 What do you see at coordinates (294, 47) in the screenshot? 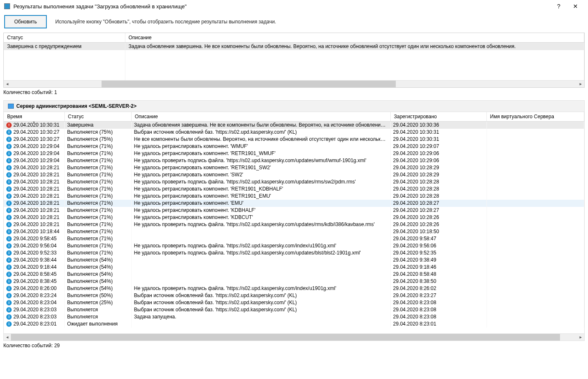
I see `summary-row: Завершена с предупреждением Задача обнов…` at bounding box center [294, 47].